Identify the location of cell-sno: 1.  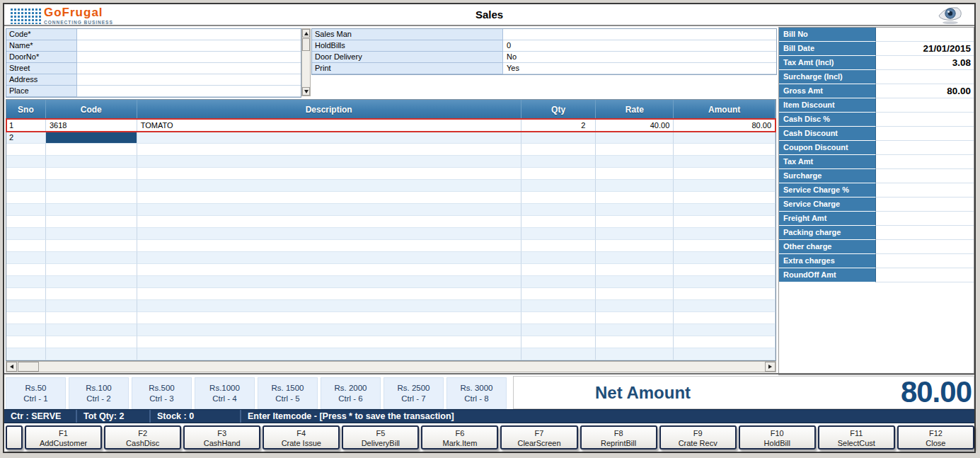
(26, 126).